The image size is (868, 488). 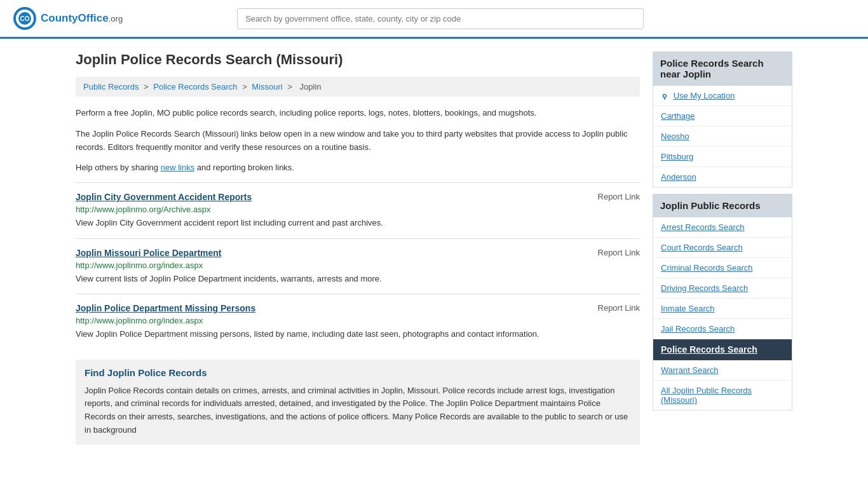 What do you see at coordinates (358, 334) in the screenshot?
I see `record-desc-2: View Joplin Police Department missing pe…` at bounding box center [358, 334].